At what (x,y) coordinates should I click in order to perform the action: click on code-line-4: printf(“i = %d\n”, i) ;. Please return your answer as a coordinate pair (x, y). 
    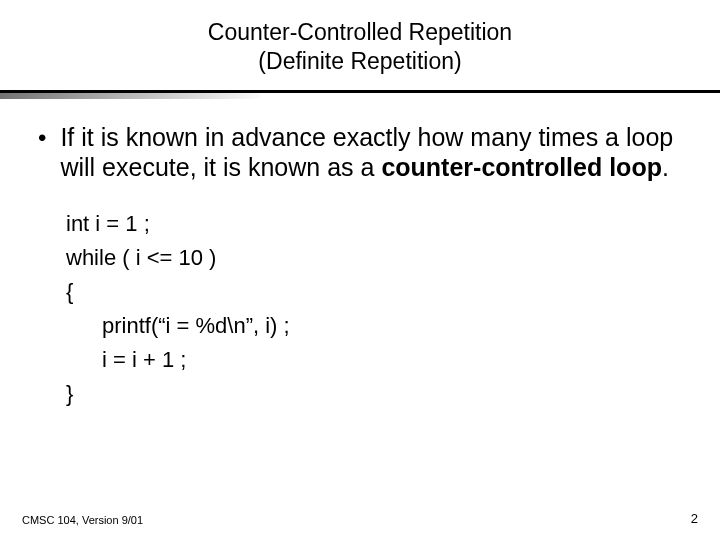
    Looking at the image, I should click on (392, 326).